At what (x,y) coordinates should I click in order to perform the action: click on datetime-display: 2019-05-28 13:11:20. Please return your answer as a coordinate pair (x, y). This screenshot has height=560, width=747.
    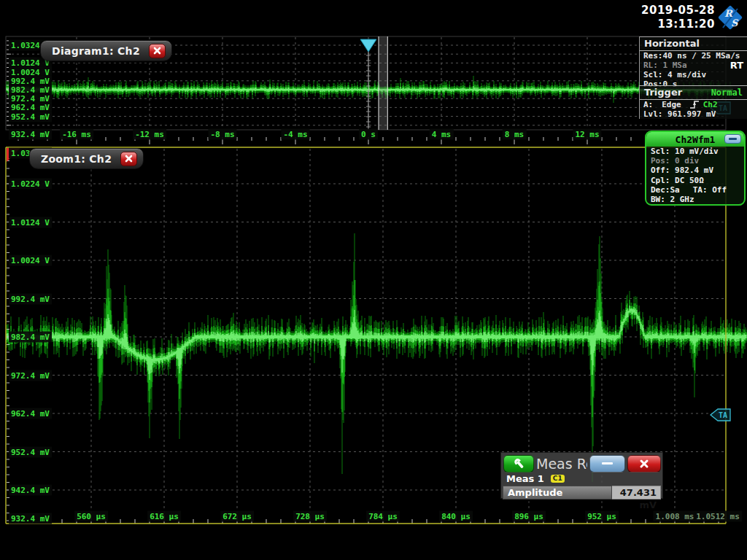
    Looking at the image, I should click on (678, 18).